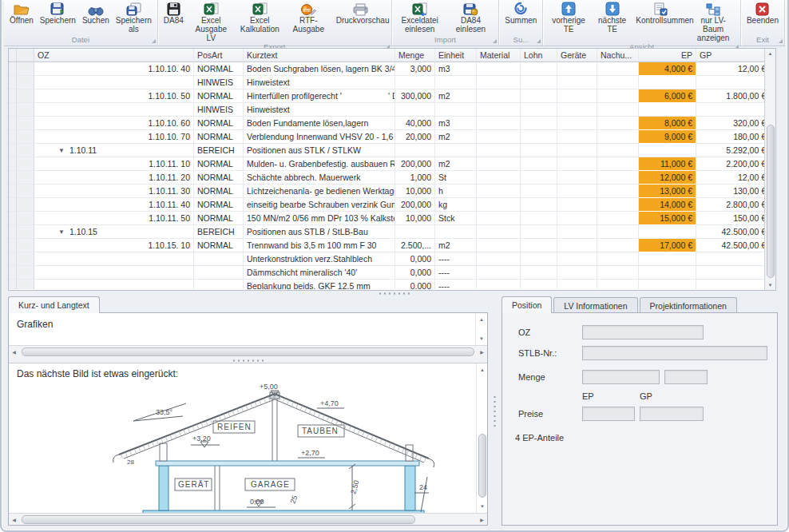 The height and width of the screenshot is (532, 789). I want to click on table-row: 1.10.11. 20NORMALSchächte abbrech. Mauer…, so click(387, 177).